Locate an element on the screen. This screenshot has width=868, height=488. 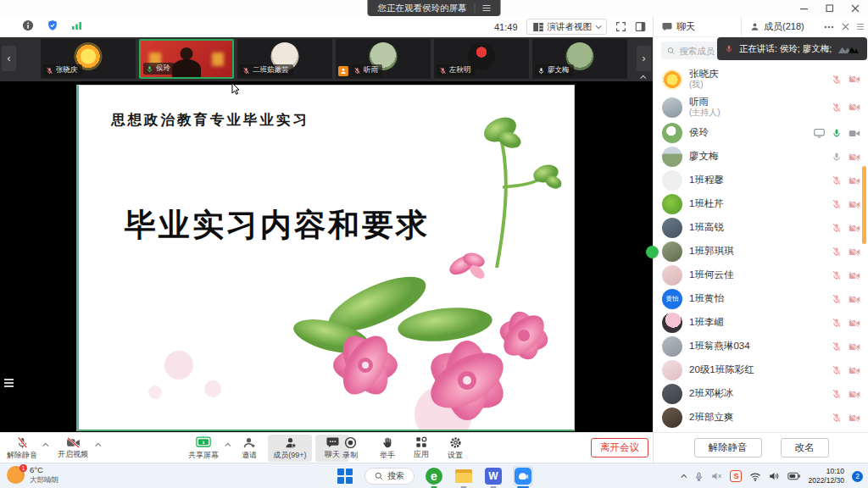
member-row: 张晓庆(我) is located at coordinates (761, 80).